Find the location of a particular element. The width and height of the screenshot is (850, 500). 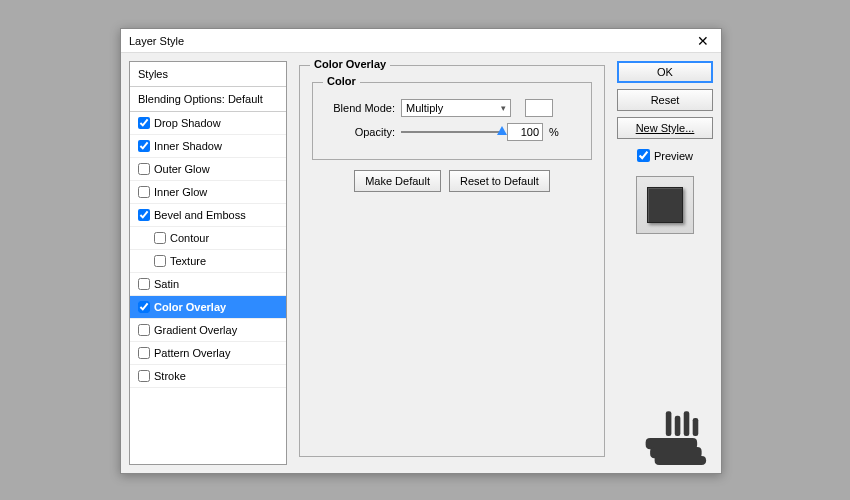

blend-mode-select: Multiply ▾ is located at coordinates (456, 108).